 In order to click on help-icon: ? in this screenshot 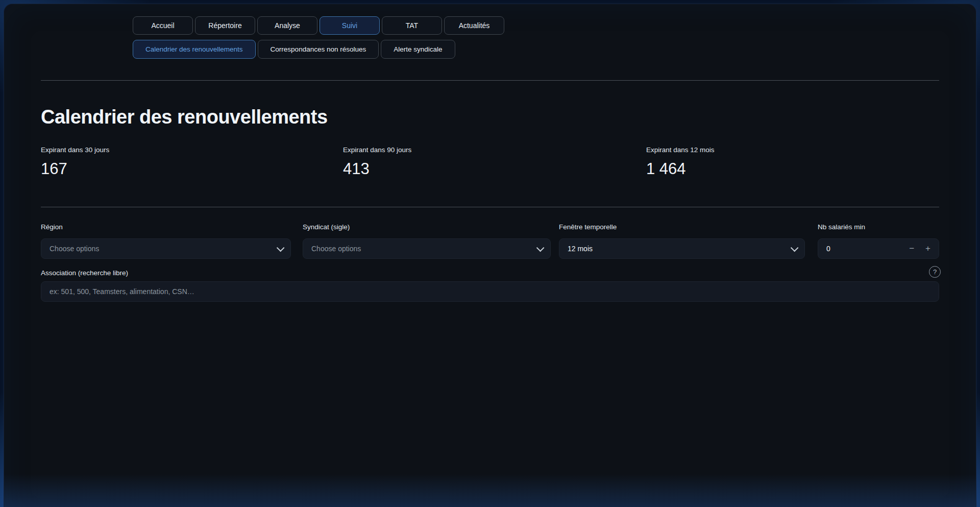, I will do `click(935, 272)`.